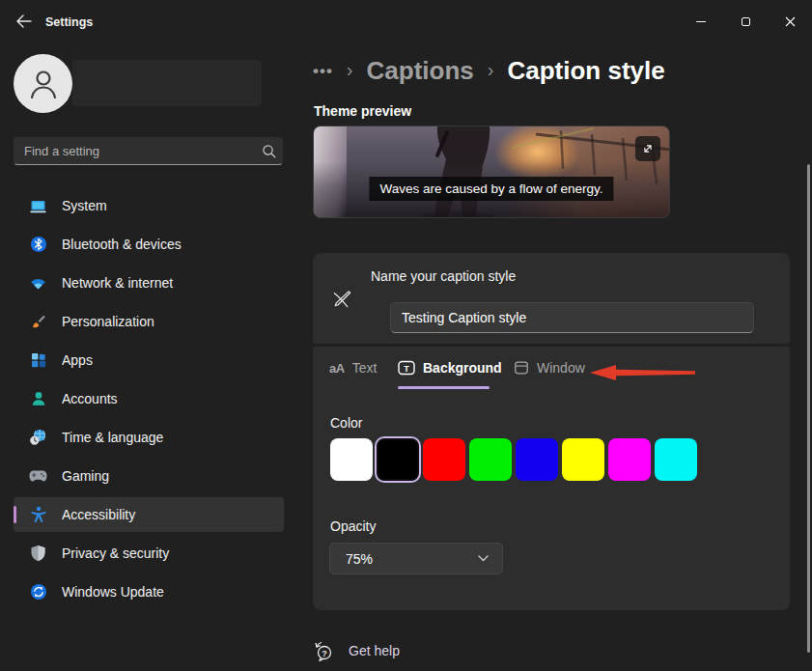 This screenshot has height=671, width=812. What do you see at coordinates (337, 369) in the screenshot?
I see `text-aA-icon: aA` at bounding box center [337, 369].